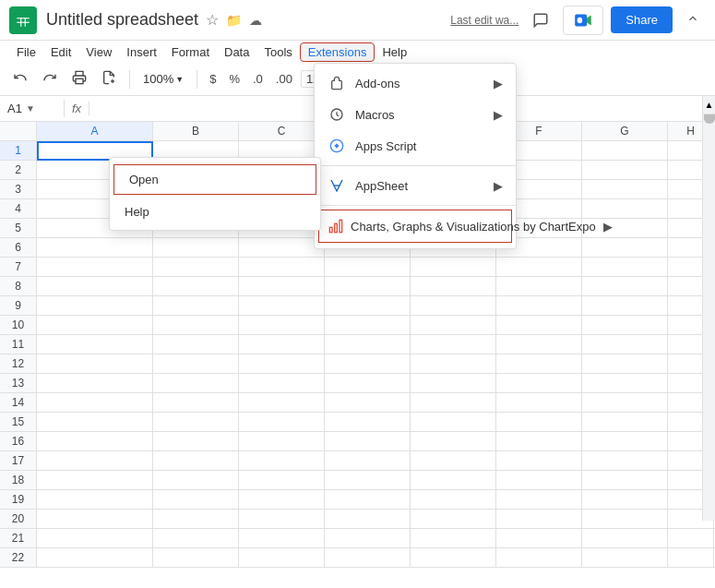 The image size is (715, 588). I want to click on row-num-1: 1, so click(18, 150).